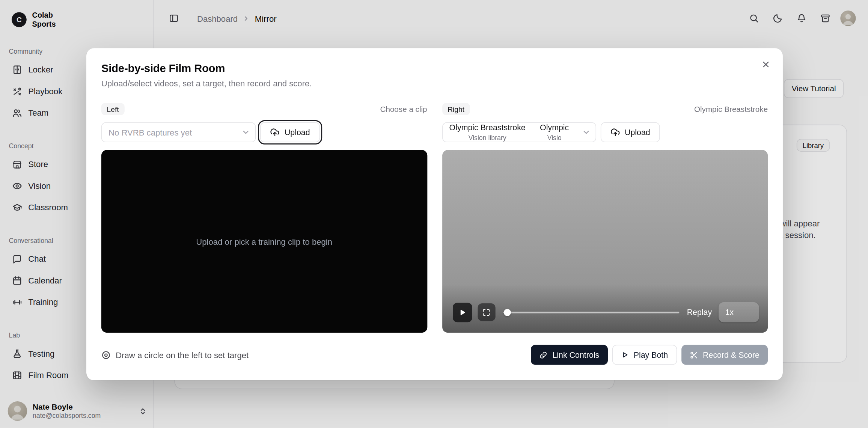  Describe the element at coordinates (179, 132) in the screenshot. I see `left-clip-select: No RVRB captures yet` at that location.